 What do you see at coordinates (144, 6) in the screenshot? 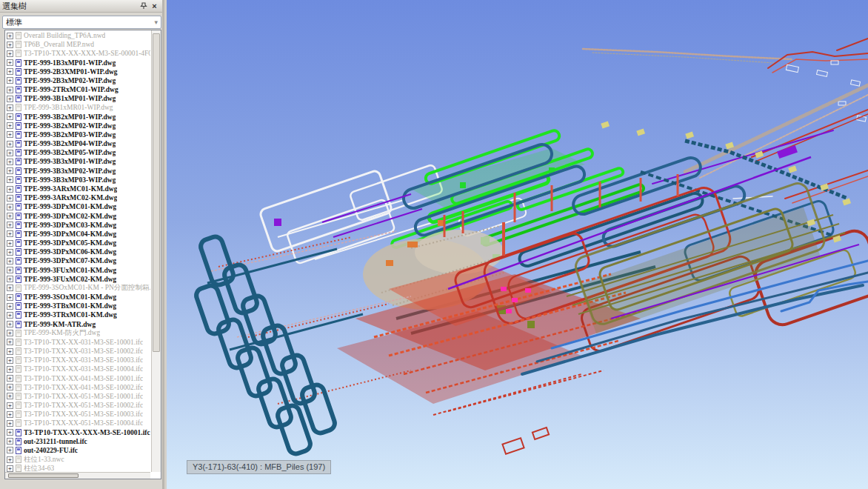
I see `pin-icon` at bounding box center [144, 6].